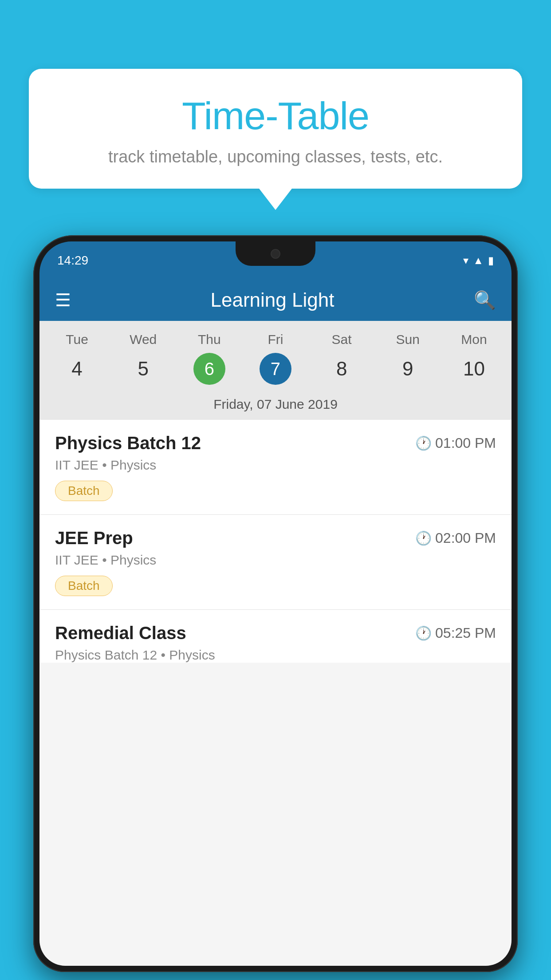 This screenshot has height=980, width=551. I want to click on day-header-thu: Thu, so click(209, 340).